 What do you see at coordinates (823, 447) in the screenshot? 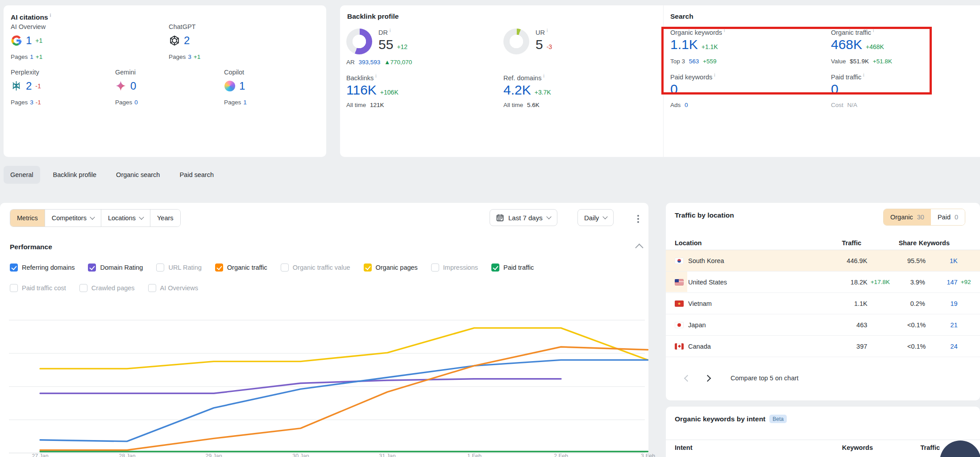
I see `intent-table-header: Intent Keywords Traffic` at bounding box center [823, 447].